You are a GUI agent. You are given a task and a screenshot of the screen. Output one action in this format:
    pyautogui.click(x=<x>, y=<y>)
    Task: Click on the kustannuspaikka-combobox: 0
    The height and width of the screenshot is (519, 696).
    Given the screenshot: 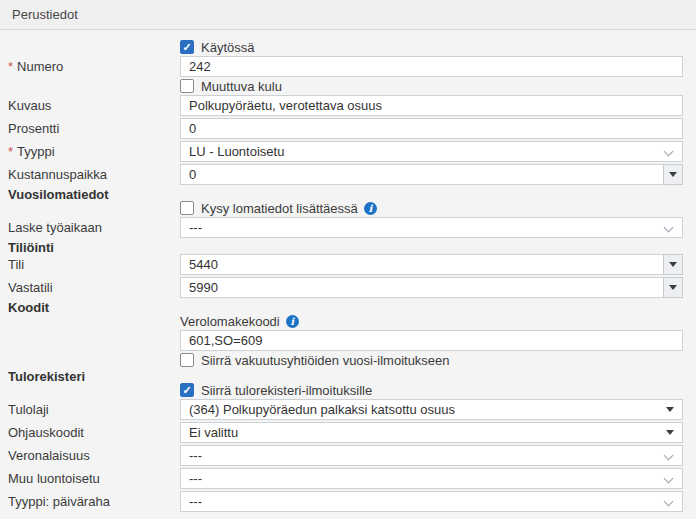 What is the action you would take?
    pyautogui.click(x=432, y=174)
    